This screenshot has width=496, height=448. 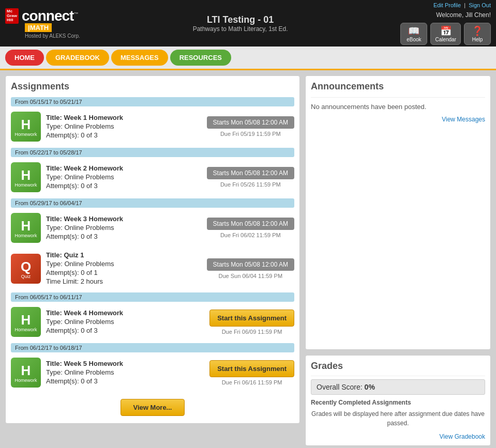 I want to click on help-label: Help, so click(x=478, y=39).